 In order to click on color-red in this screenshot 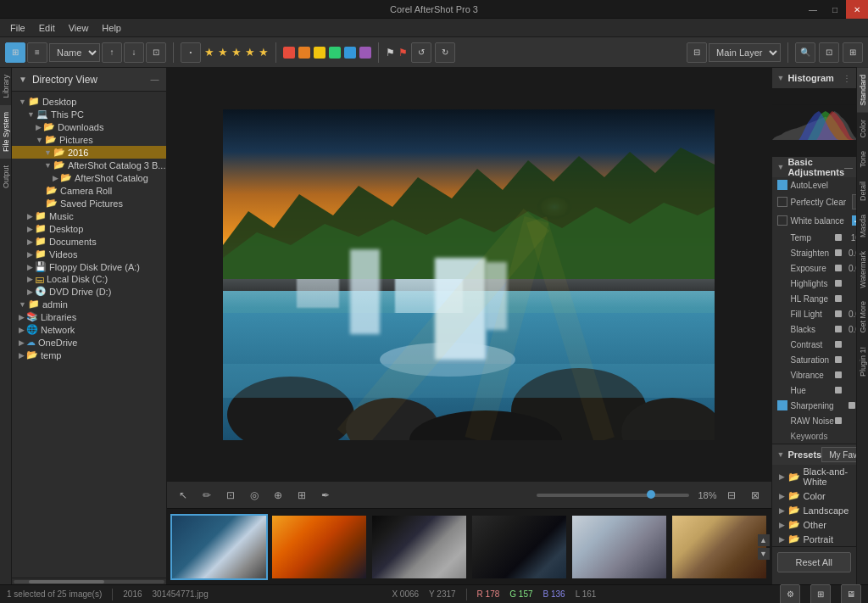, I will do `click(289, 53)`.